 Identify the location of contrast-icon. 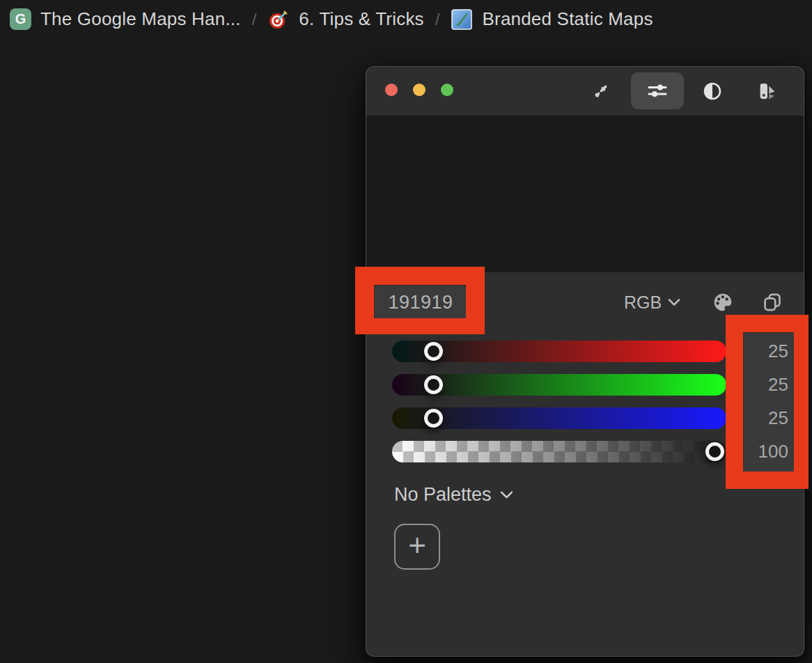
(712, 91).